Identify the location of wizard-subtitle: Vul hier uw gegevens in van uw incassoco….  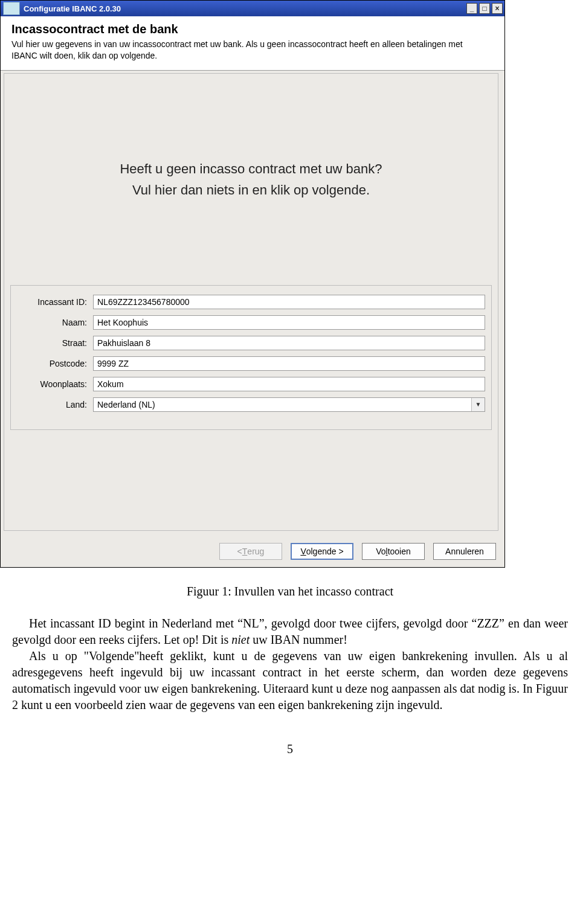
(247, 50).